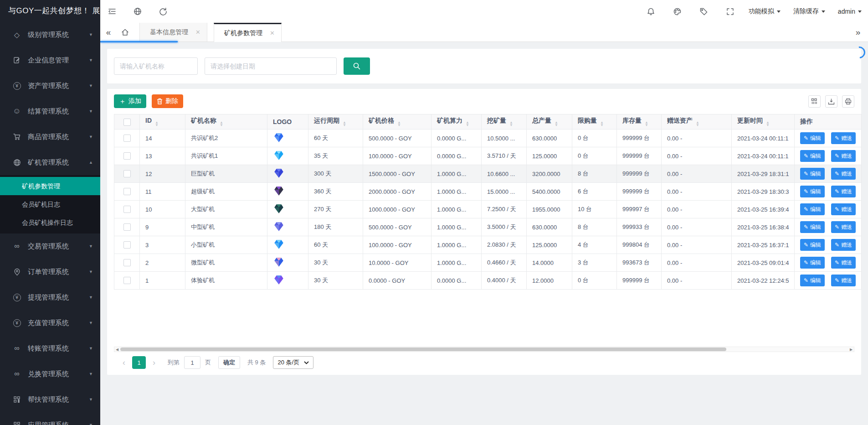 The width and height of the screenshot is (868, 425). What do you see at coordinates (357, 66) in the screenshot?
I see `search-button` at bounding box center [357, 66].